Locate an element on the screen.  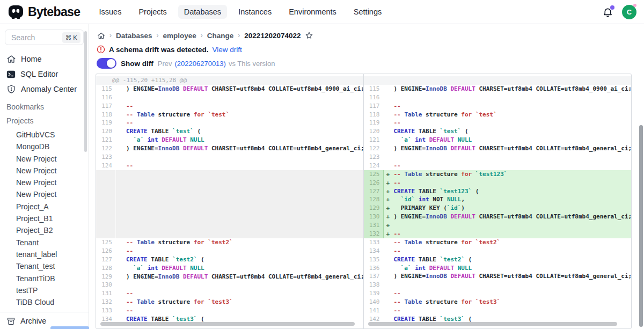
diff-line: 117-- is located at coordinates (498, 106).